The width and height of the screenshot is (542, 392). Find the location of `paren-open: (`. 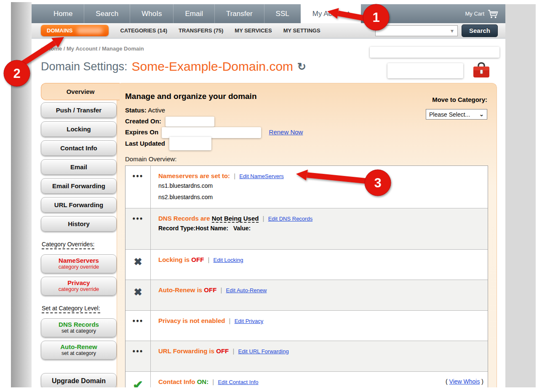

paren-open: ( is located at coordinates (446, 381).